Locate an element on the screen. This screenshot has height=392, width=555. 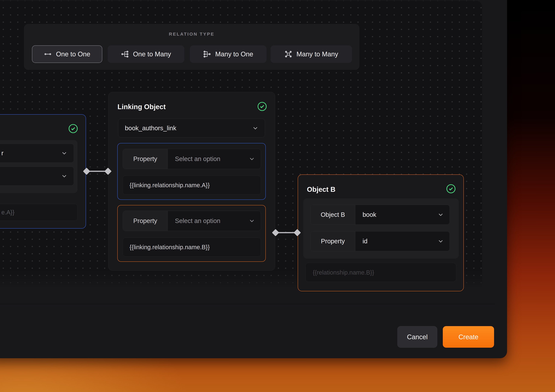
property-b-template-text: {{linking.relationship.name.B}} is located at coordinates (170, 247).